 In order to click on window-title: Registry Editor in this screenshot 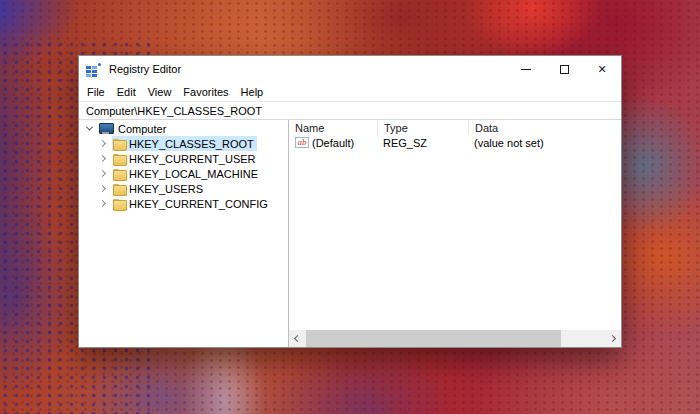, I will do `click(145, 69)`.